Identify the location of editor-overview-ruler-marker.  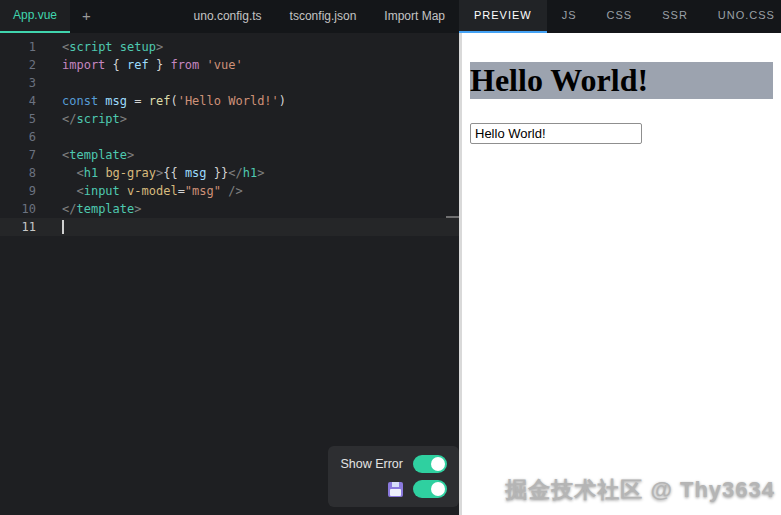
(452, 217).